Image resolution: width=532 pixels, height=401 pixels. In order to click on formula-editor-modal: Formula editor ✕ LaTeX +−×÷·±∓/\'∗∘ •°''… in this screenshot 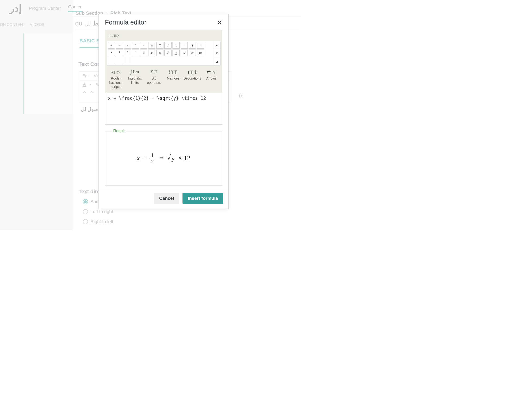, I will do `click(164, 112)`.